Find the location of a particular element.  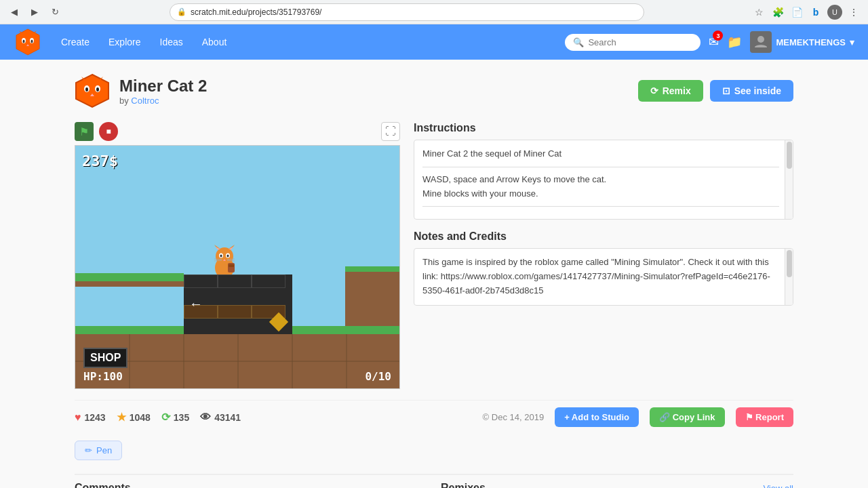

player-controls: ⚑ ■ ⛶ is located at coordinates (237, 131).